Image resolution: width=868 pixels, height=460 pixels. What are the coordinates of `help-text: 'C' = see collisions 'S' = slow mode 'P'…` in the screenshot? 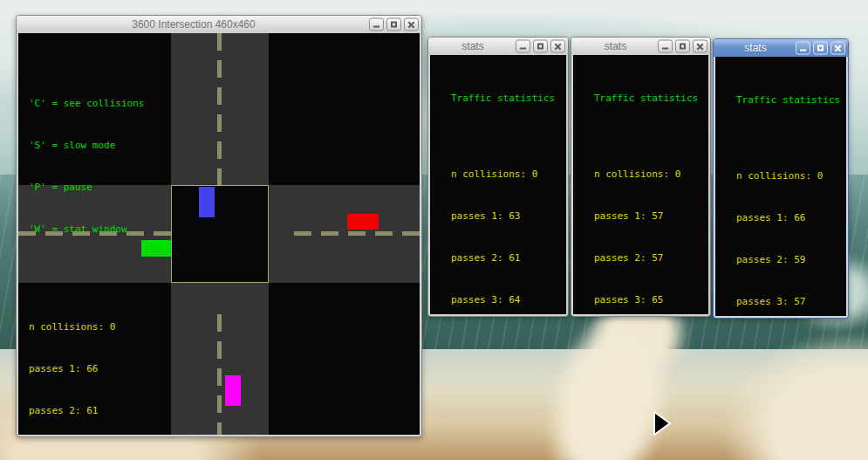 It's located at (86, 167).